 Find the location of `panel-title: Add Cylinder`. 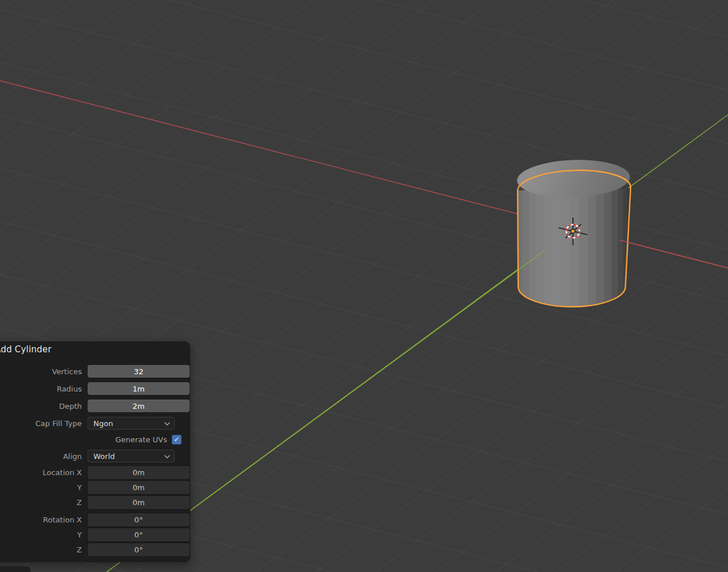

panel-title: Add Cylinder is located at coordinates (25, 349).